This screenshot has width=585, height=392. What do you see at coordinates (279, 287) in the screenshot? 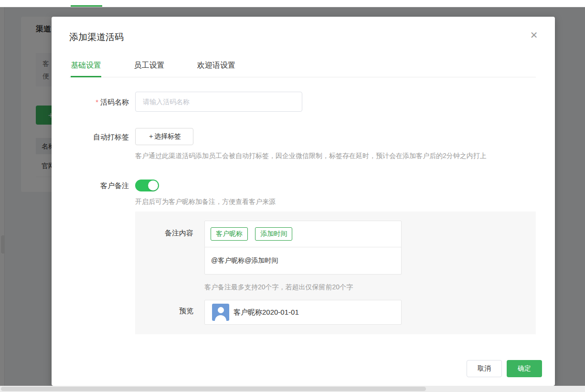
I see `remark-length-help: 客户备注最多支持20个字，若超出仅保留前20个字` at bounding box center [279, 287].